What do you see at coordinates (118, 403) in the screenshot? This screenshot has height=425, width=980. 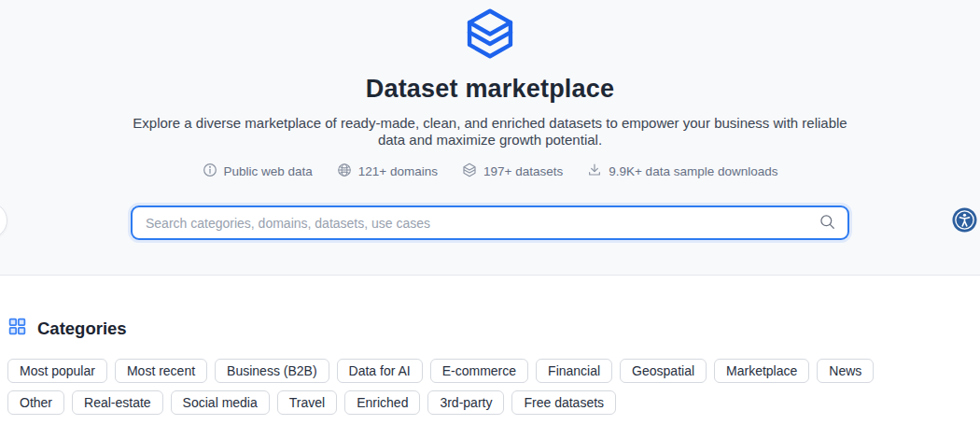 I see `category-chip-real-estate: Real-estate` at bounding box center [118, 403].